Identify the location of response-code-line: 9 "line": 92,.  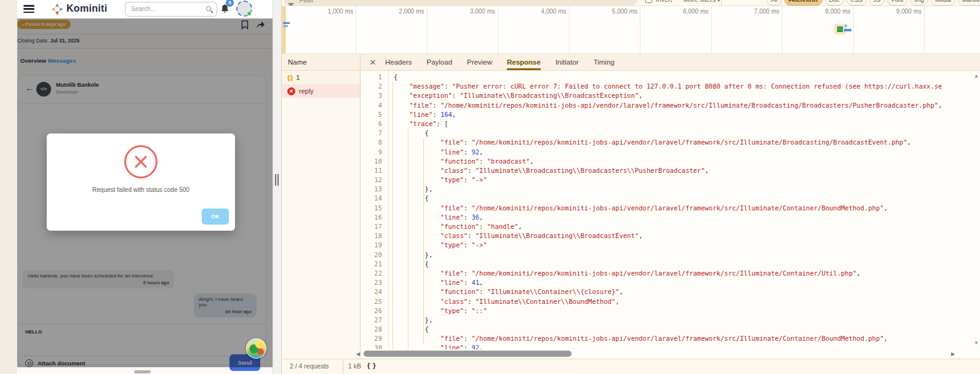
(671, 153).